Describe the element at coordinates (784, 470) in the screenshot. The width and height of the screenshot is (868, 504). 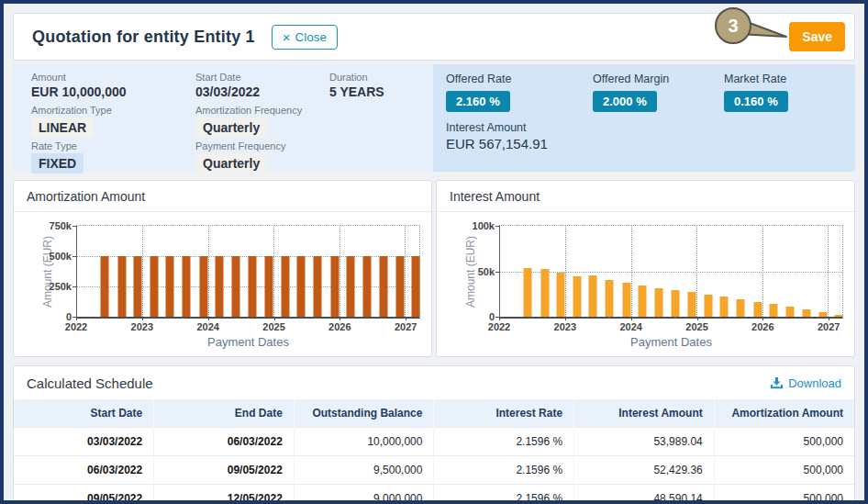
I see `table-cell: 500,000` at that location.